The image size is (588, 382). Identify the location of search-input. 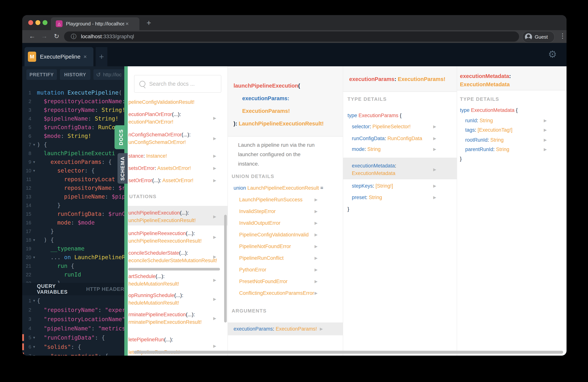
(183, 84).